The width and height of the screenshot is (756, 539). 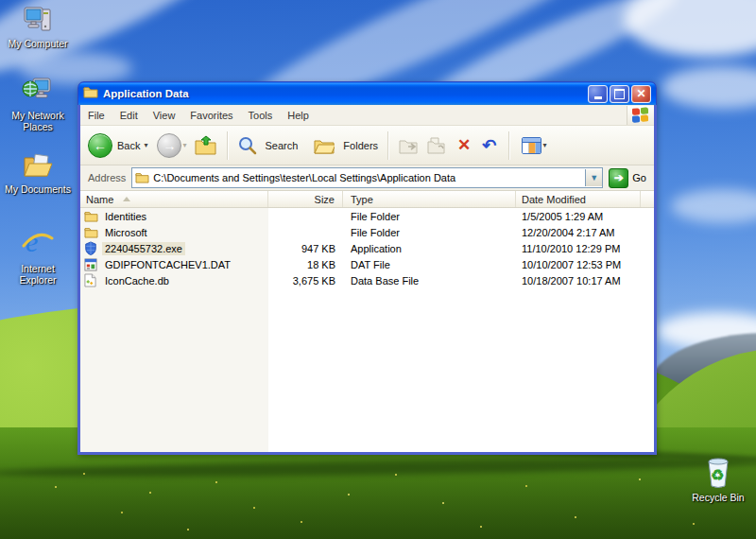 I want to click on up-button, so click(x=206, y=146).